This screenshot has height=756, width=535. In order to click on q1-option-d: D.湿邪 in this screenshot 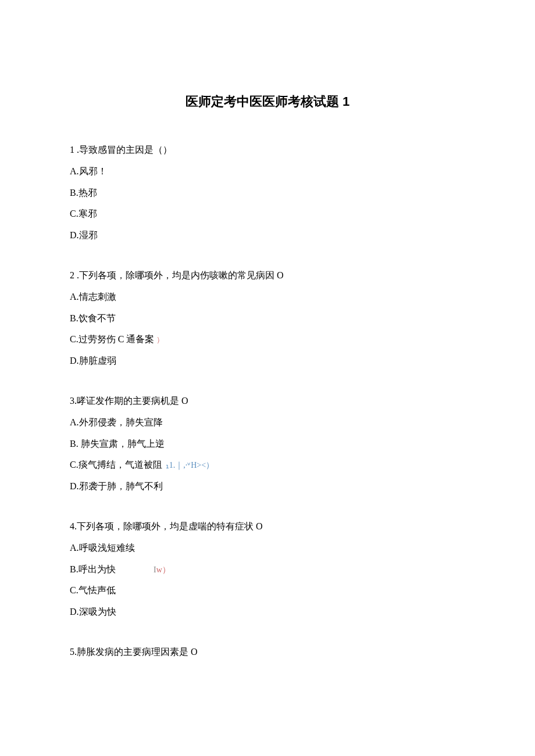, I will do `click(268, 236)`.